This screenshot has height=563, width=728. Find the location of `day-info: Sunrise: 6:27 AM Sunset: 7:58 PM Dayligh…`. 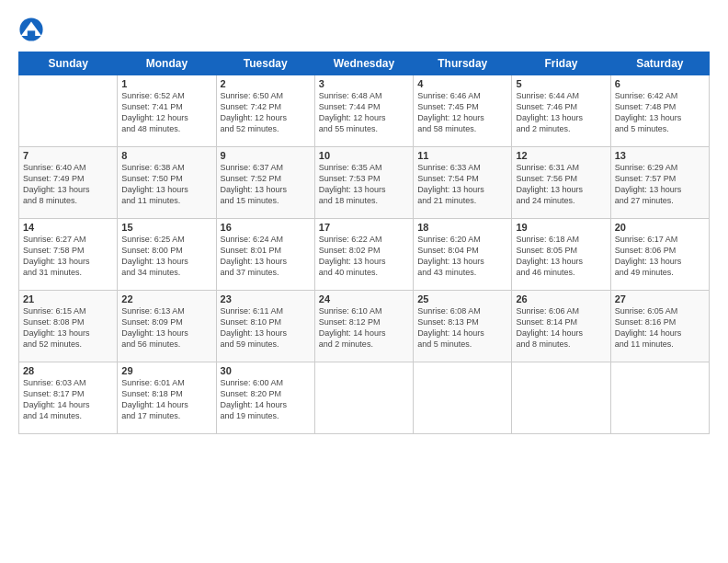

day-info: Sunrise: 6:27 AM Sunset: 7:58 PM Dayligh… is located at coordinates (68, 256).